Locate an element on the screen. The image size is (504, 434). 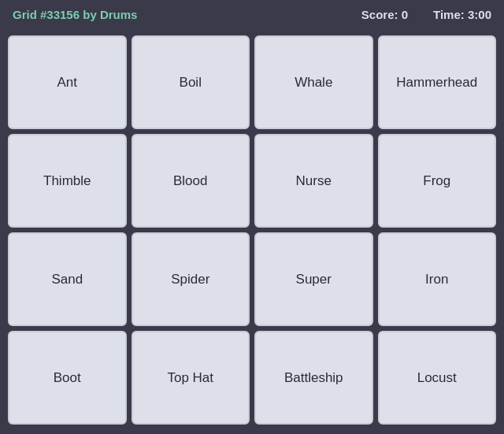
grid-cell-7: Frog is located at coordinates (438, 181).